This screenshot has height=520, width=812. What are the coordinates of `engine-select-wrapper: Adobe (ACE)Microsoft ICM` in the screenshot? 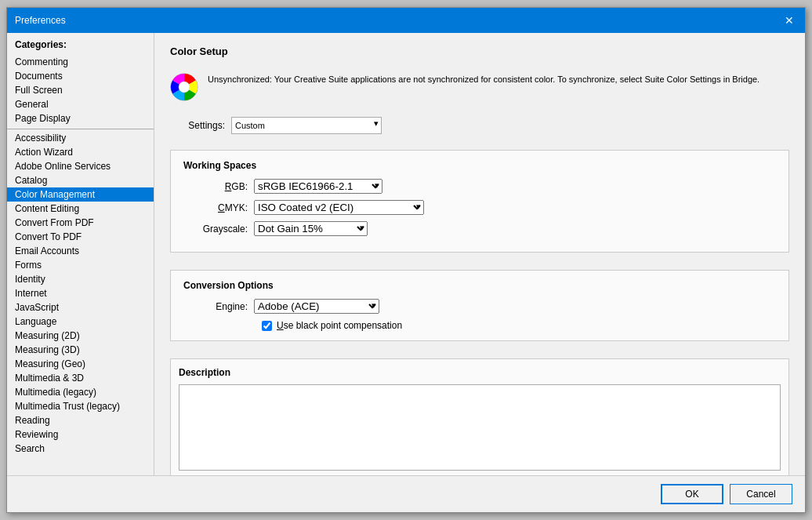 It's located at (317, 306).